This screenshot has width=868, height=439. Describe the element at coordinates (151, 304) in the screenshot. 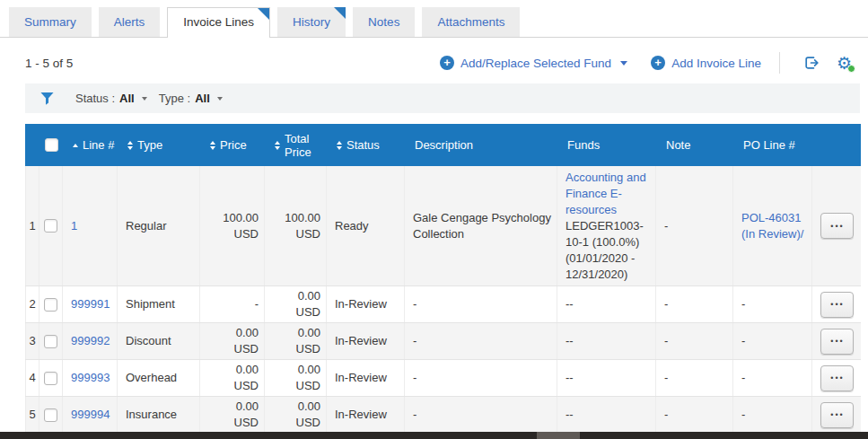

I see `type-cell: Shipment` at that location.